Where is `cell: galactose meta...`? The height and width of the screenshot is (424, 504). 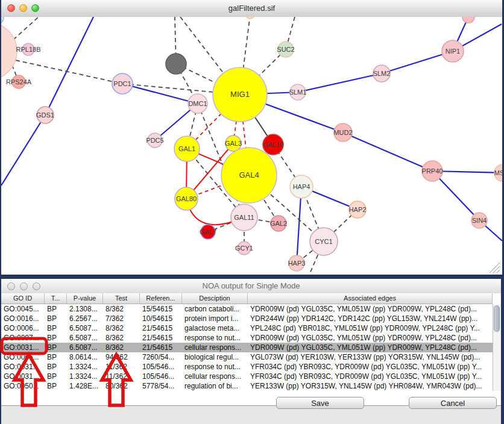 cell: galactose meta... is located at coordinates (215, 328).